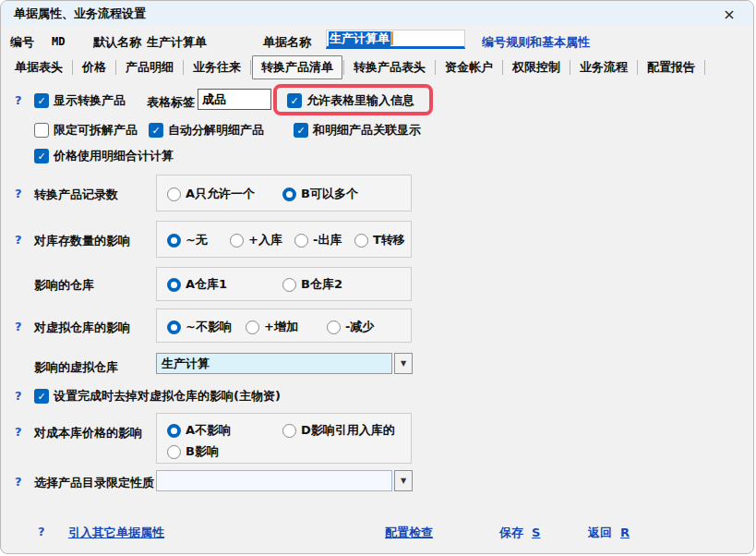  Describe the element at coordinates (625, 532) in the screenshot. I see `back-hotkey: R` at that location.